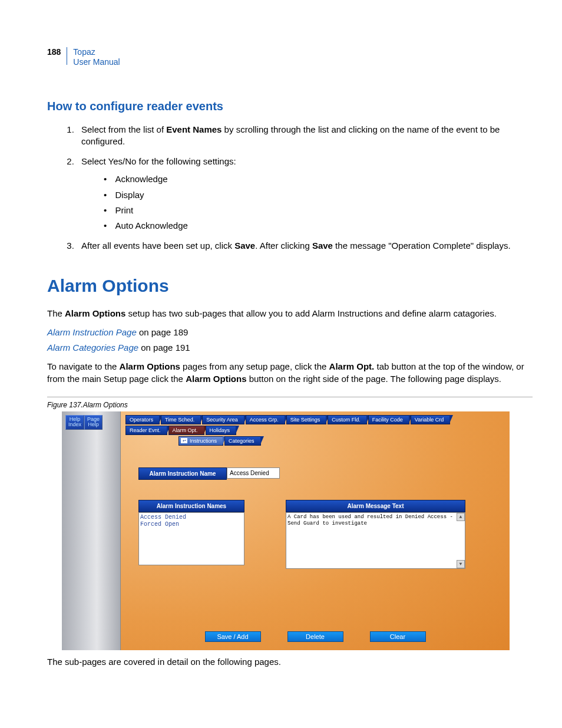  I want to click on link-row-2: Alarm Categories Page on page 191, so click(290, 348).